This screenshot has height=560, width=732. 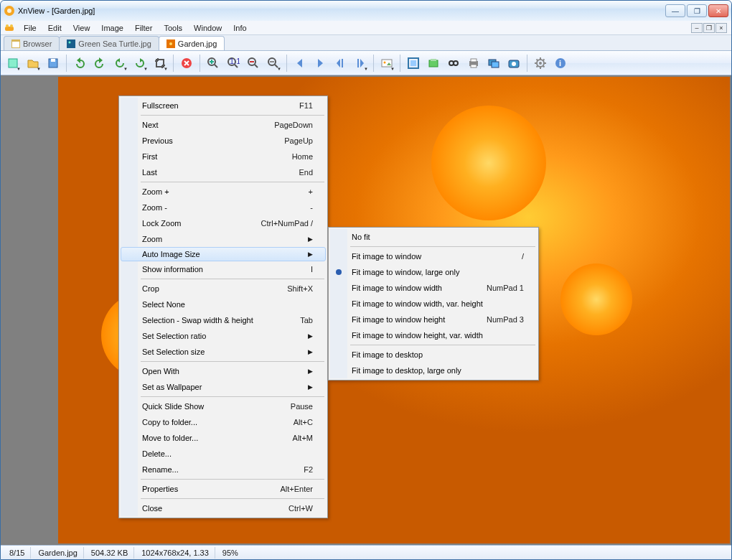 I want to click on ctx-item-rename: Rename...F2, so click(x=223, y=470).